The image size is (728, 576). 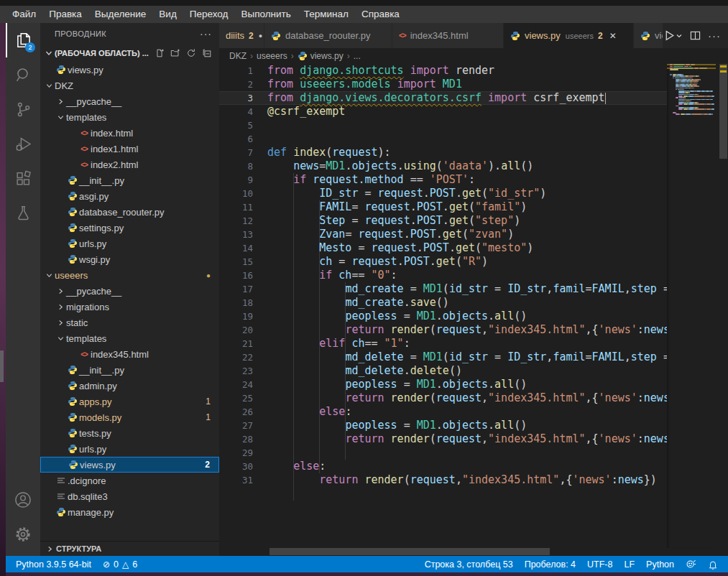 What do you see at coordinates (129, 53) in the screenshot?
I see `workspace-section-header: (РАБОЧАЯ ОБЛАСТЬ) ...` at bounding box center [129, 53].